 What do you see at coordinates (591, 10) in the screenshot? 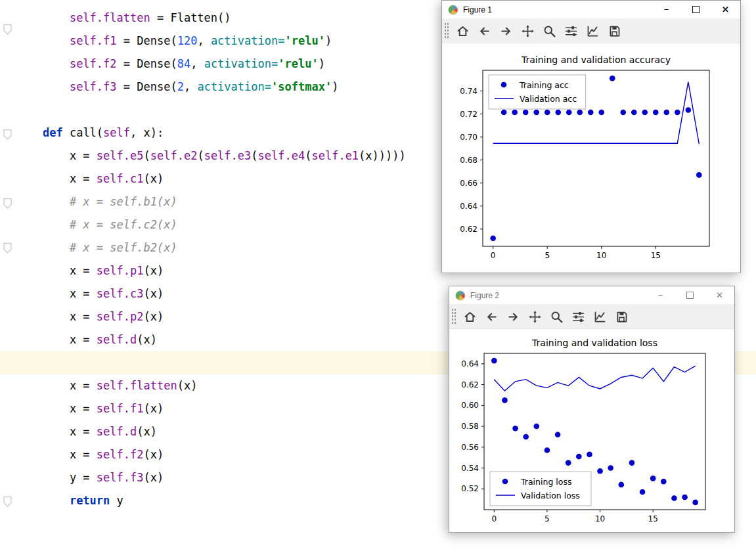
I see `figure1-titlebar: Figure 1 − ✕` at bounding box center [591, 10].